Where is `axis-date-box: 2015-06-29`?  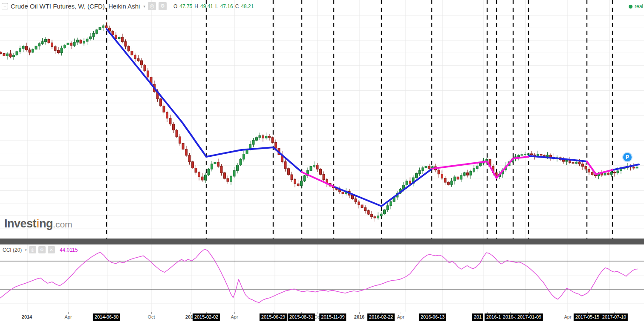 axis-date-box: 2015-06-29 is located at coordinates (273, 317).